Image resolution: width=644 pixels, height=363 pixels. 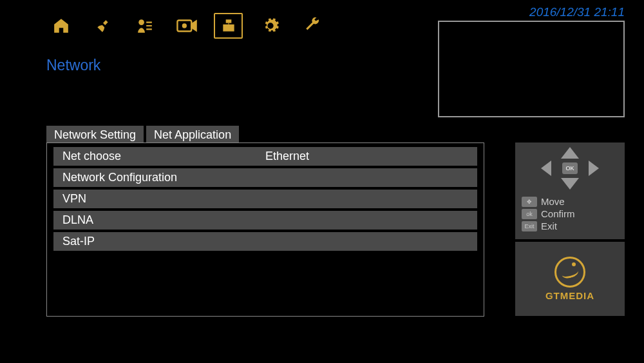 What do you see at coordinates (164, 199) in the screenshot?
I see `option-label: VPN` at bounding box center [164, 199].